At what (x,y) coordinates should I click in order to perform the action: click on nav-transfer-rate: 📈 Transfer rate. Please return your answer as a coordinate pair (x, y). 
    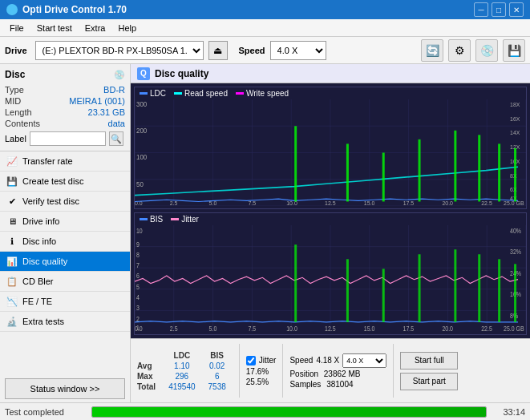
    Looking at the image, I should click on (65, 162).